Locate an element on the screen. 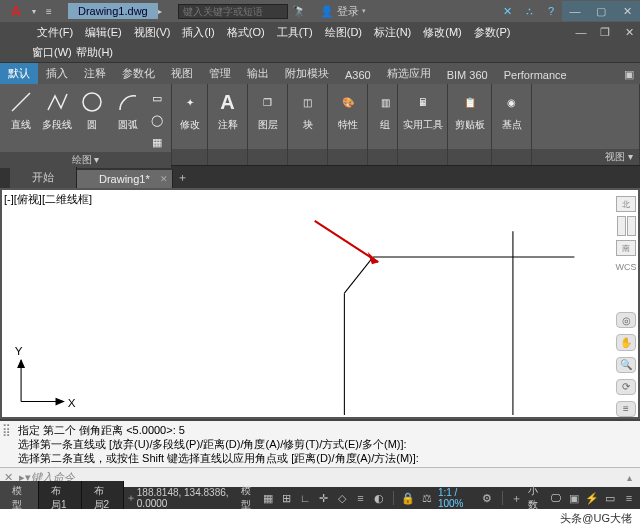  tool-modify: ✦修改 is located at coordinates (190, 110).